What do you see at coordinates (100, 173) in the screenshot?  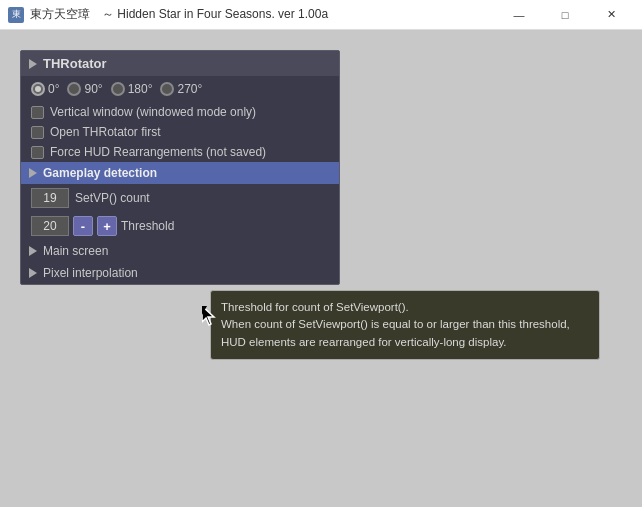 I see `section-title: Gameplay detection` at bounding box center [100, 173].